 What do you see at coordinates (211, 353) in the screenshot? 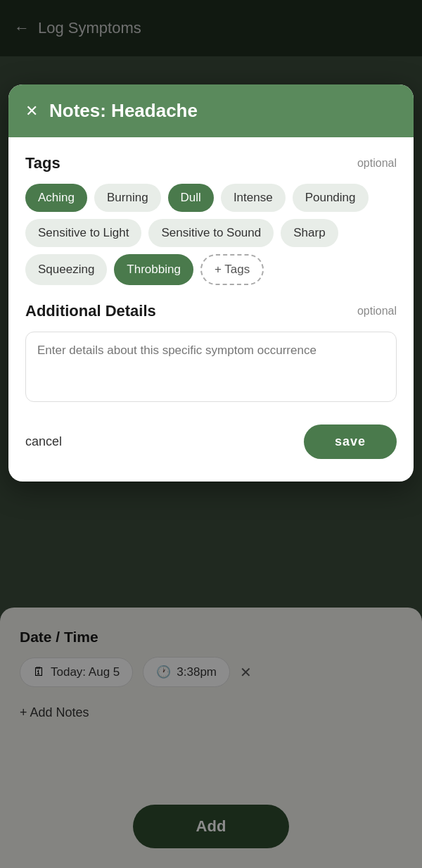
I see `additional-details-section: Additional Details optional` at bounding box center [211, 353].